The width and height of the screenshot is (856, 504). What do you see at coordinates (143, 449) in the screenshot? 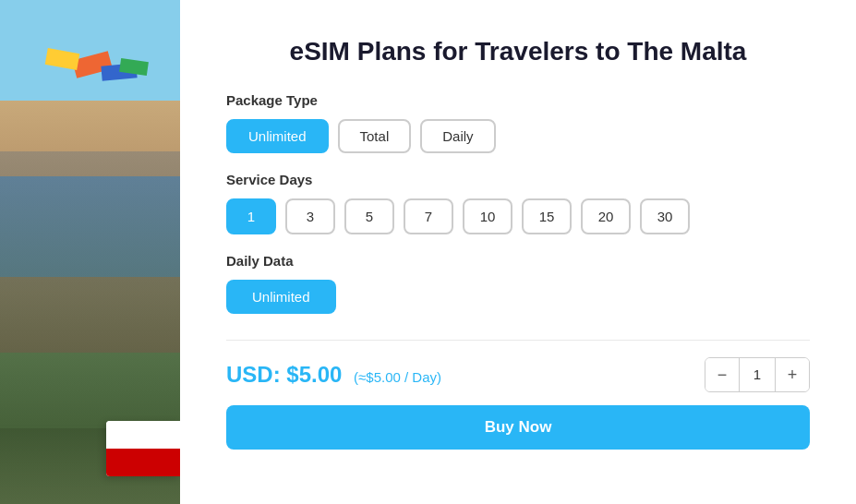
I see `malta-flag-icon` at bounding box center [143, 449].